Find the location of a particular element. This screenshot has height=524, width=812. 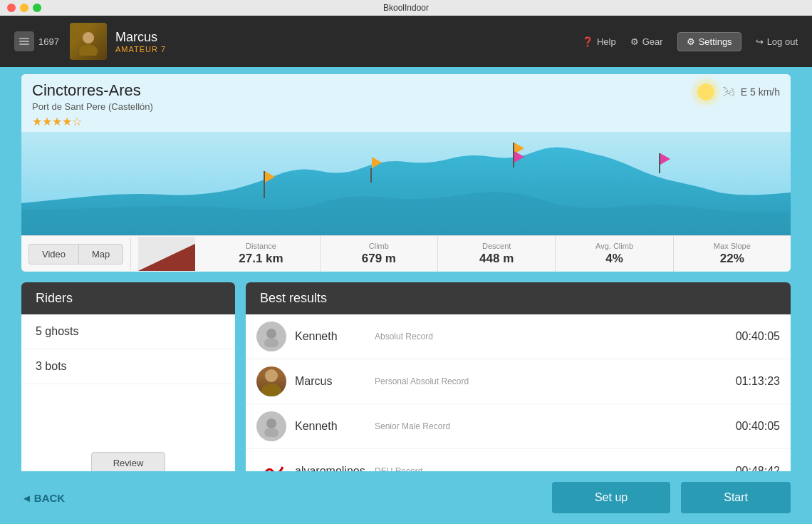

coins-area: 1697 is located at coordinates (37, 41).